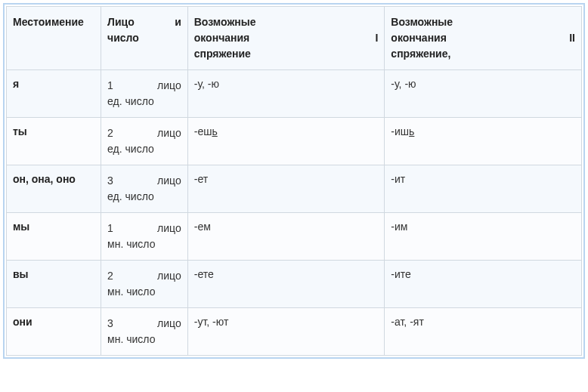 The image size is (588, 392). Describe the element at coordinates (145, 284) in the screenshot. I see `cell-person: 2 лицо мн. число` at that location.